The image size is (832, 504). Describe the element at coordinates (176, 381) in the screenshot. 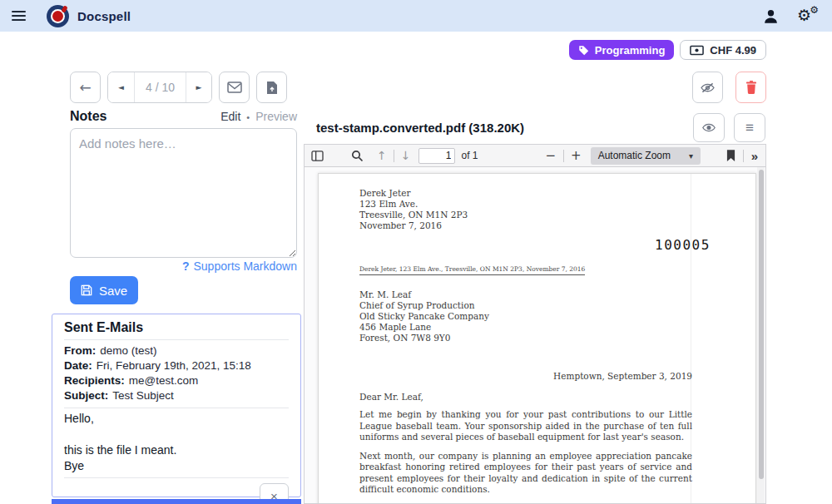

I see `mail-field-recipients: Recipients:me@test.com` at that location.